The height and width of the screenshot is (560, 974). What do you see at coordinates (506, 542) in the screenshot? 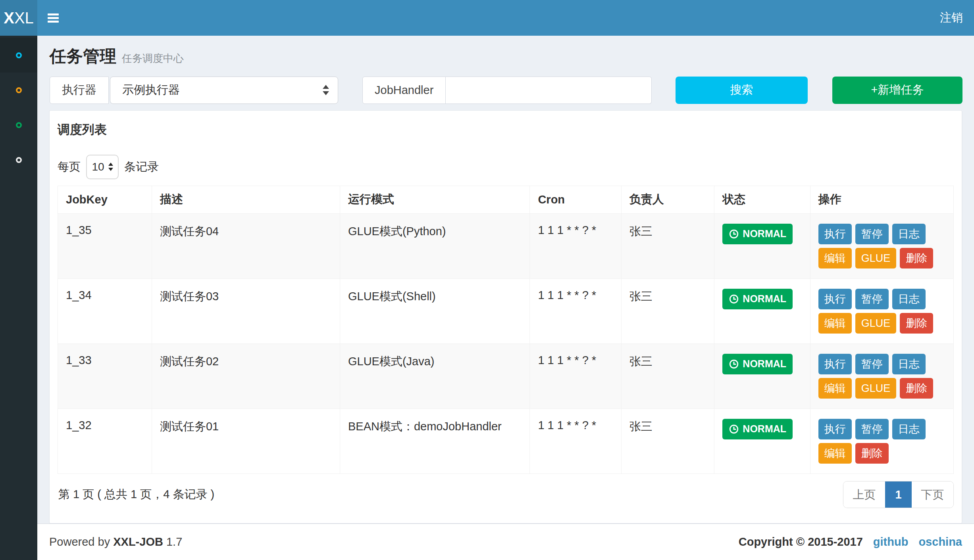
I see `footer: Powered by XXL-JOB 1.7 Copyright © 2015-…` at bounding box center [506, 542].